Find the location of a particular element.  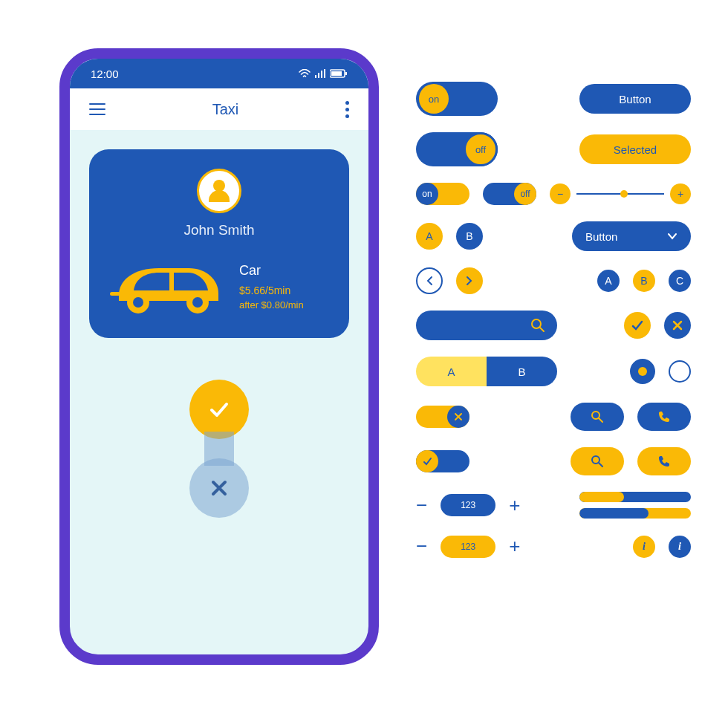

accept-button is located at coordinates (219, 409).